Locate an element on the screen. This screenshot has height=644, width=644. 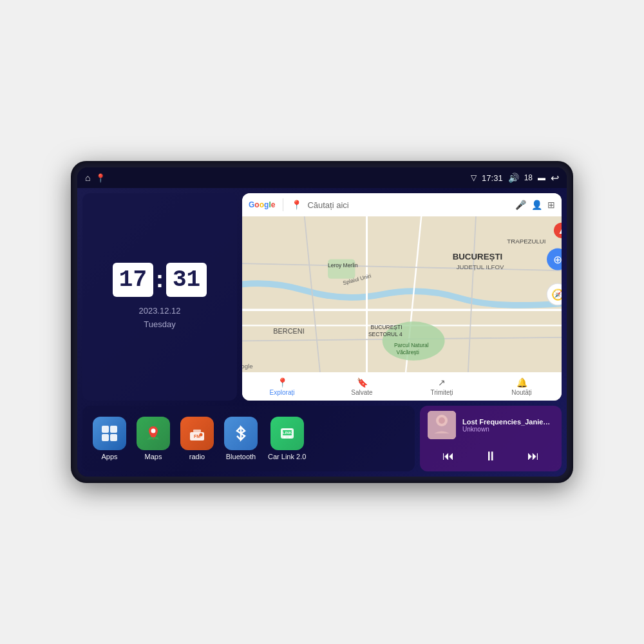
clock-minutes: 31 is located at coordinates (187, 279).